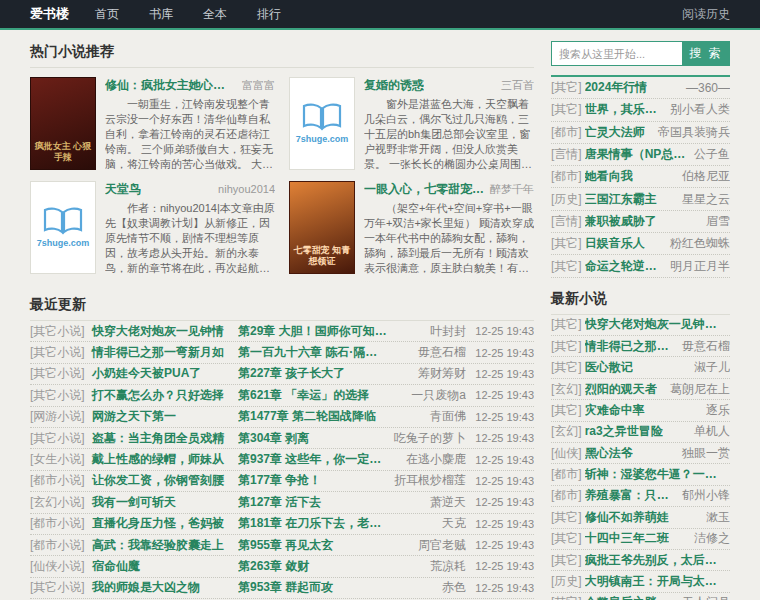 This screenshot has height=600, width=760. Describe the element at coordinates (621, 390) in the screenshot. I see `book-title-link: 烈阳的观天者` at that location.